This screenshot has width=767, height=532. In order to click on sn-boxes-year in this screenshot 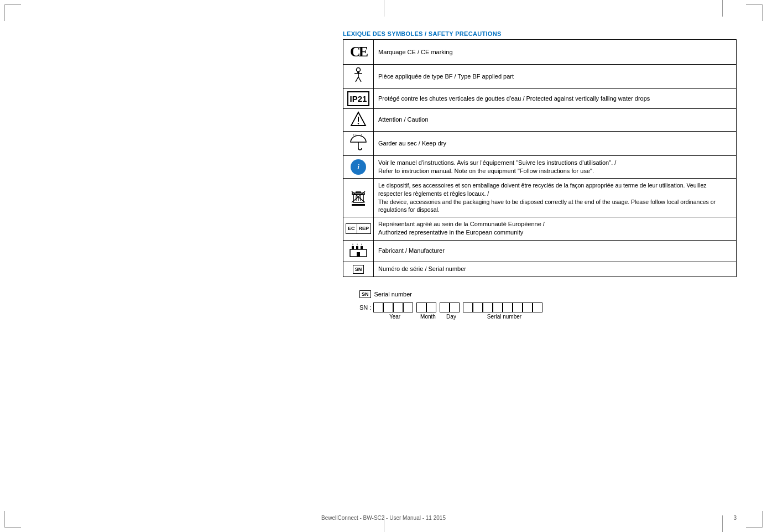, I will do `click(393, 307)`.